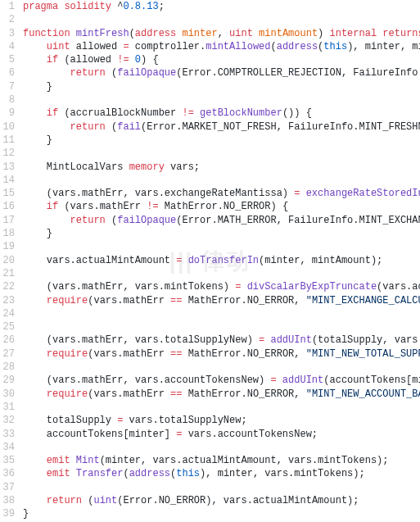 This screenshot has width=420, height=522. I want to click on token-pln: (Error.NO_ERROR), vars.actualMintAmount)…, so click(237, 501).